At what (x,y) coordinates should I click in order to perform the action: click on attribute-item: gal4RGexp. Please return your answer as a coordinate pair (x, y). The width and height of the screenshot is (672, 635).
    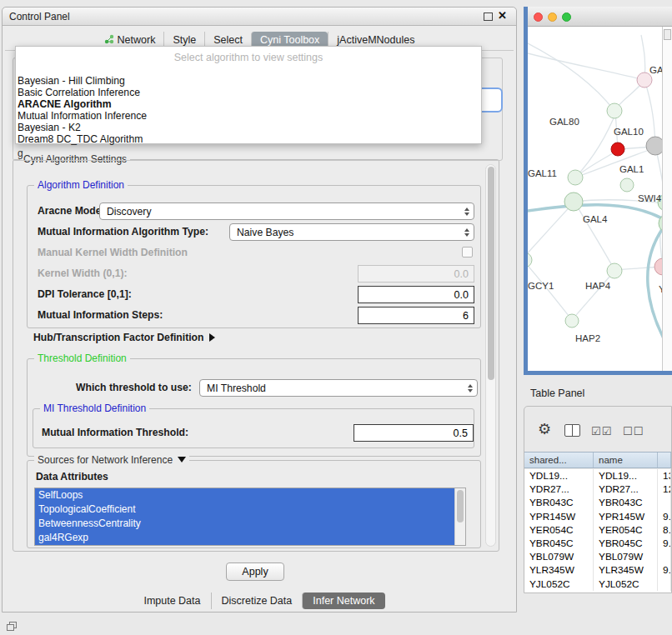
    Looking at the image, I should click on (245, 538).